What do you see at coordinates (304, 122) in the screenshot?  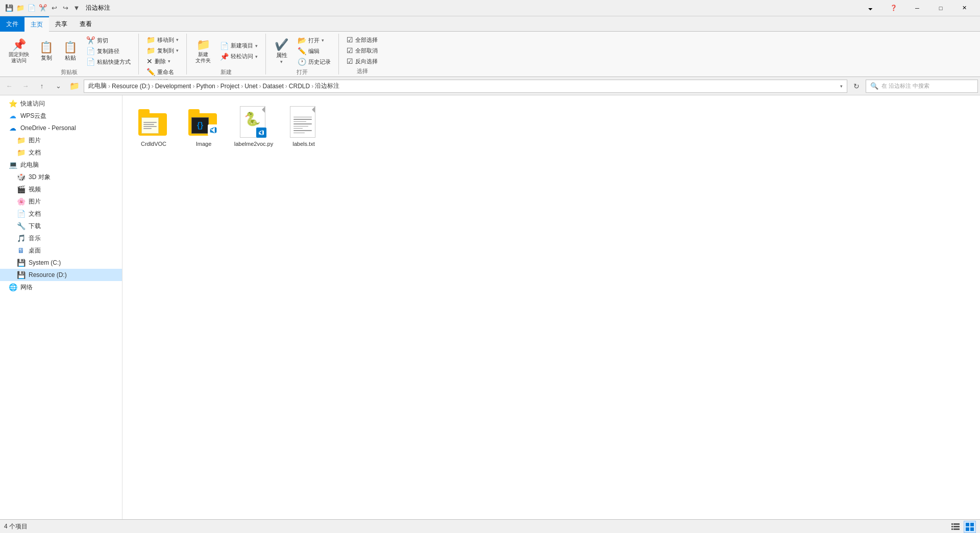 I see `labels-icon` at bounding box center [304, 122].